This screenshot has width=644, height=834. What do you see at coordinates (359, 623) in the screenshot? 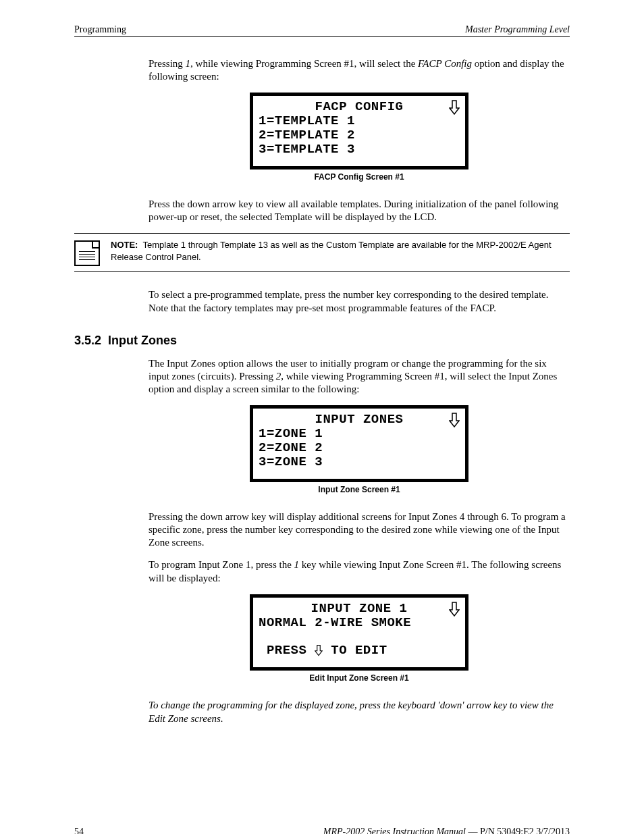
I see `lcd-line: NORMAL 2-WIRE SMOKE` at bounding box center [359, 623].